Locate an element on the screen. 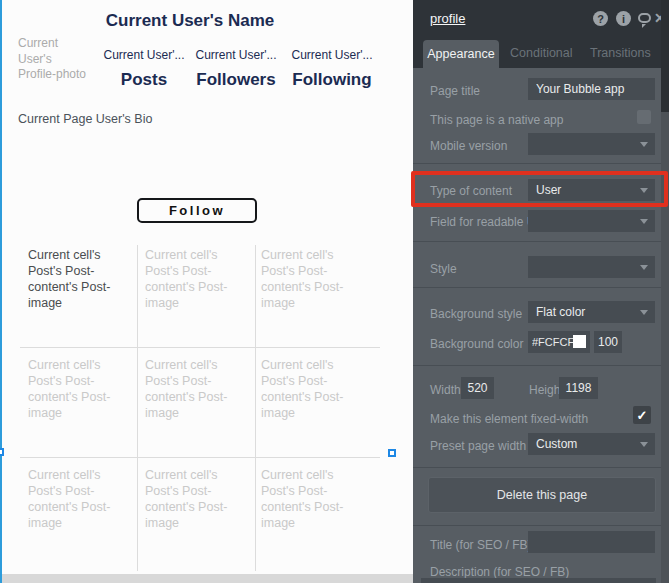 The image size is (669, 583). tab-appearance: Appearance is located at coordinates (461, 54).